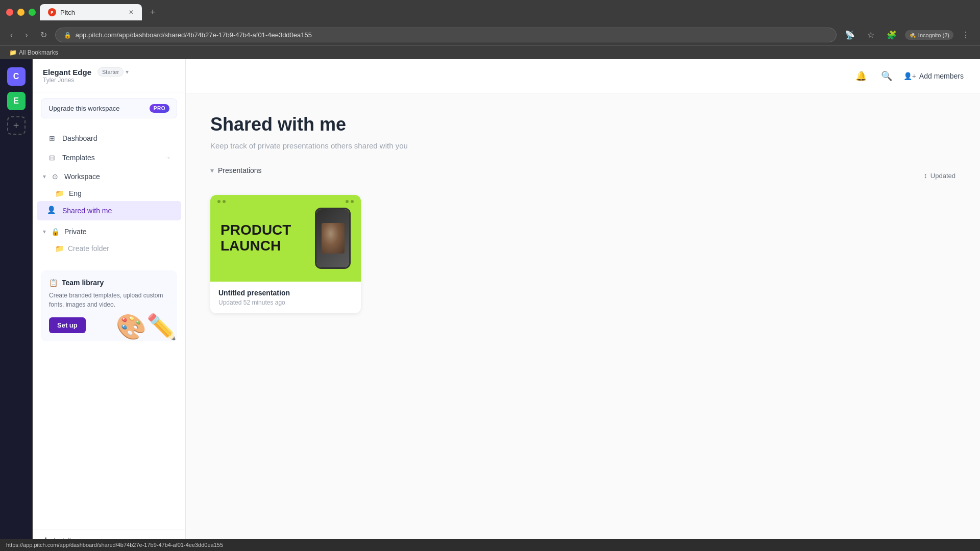 The image size is (980, 551). I want to click on card-dots-left, so click(222, 202).